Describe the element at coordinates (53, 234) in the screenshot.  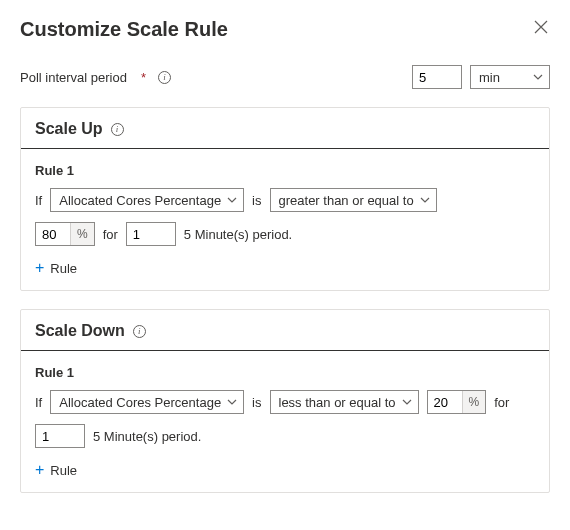
I see `scale-up-threshold-input` at that location.